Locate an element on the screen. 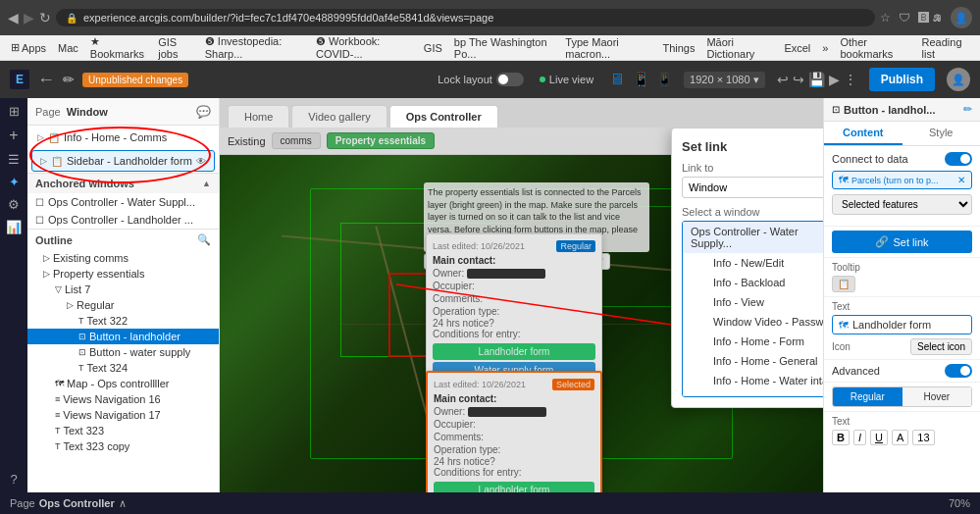  dropdown-header-value: Ops Controller - Water Supply... ▼ is located at coordinates (753, 237).